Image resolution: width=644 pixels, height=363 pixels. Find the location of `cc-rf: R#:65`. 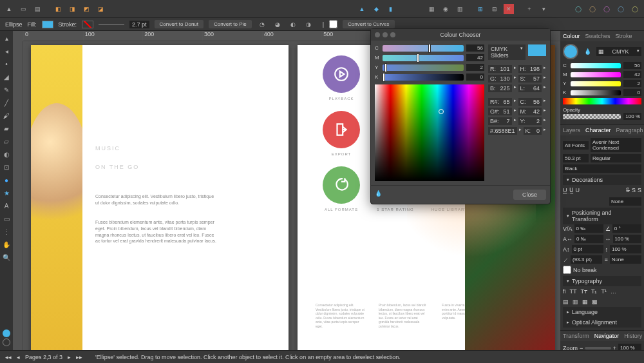

cc-rf: R#:65 is located at coordinates (500, 102).